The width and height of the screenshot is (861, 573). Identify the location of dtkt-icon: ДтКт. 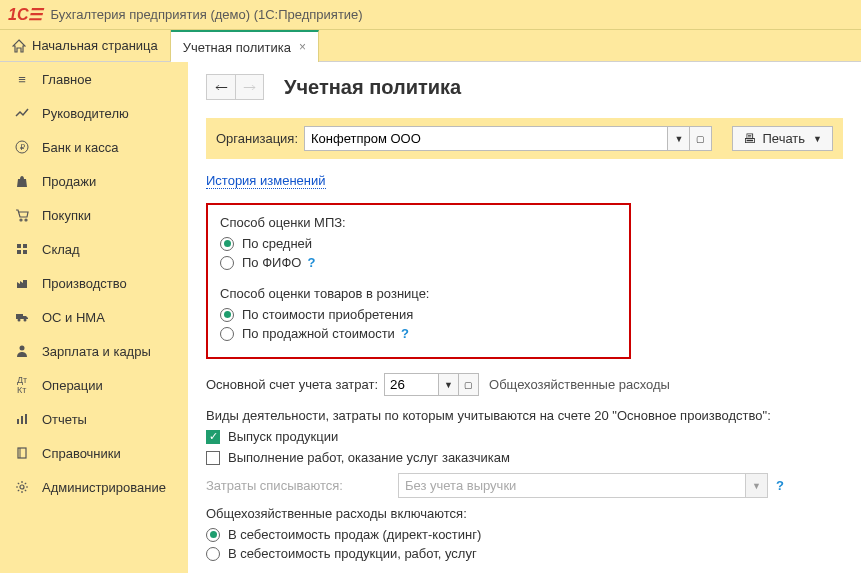
(22, 385).